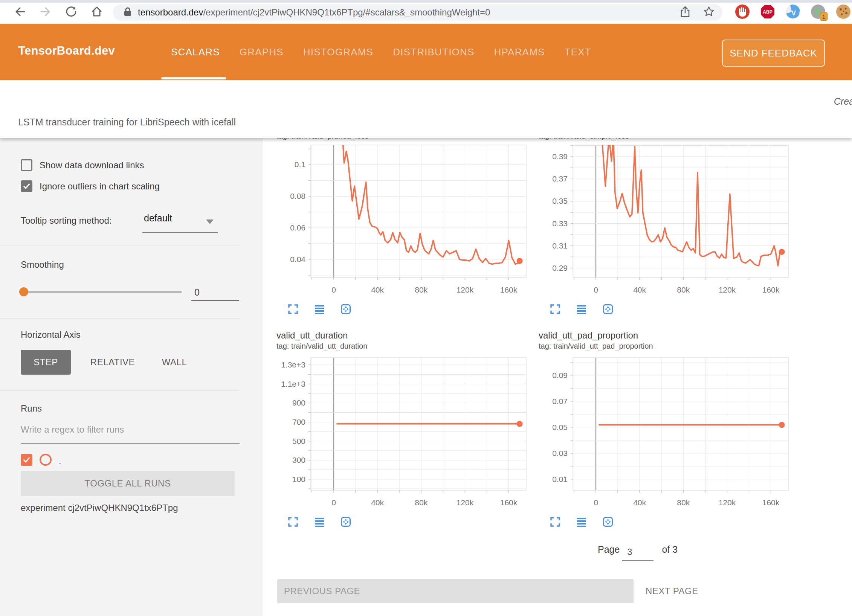 The height and width of the screenshot is (616, 852). I want to click on runs-filter-input: Write a regex to filter runs, so click(130, 430).